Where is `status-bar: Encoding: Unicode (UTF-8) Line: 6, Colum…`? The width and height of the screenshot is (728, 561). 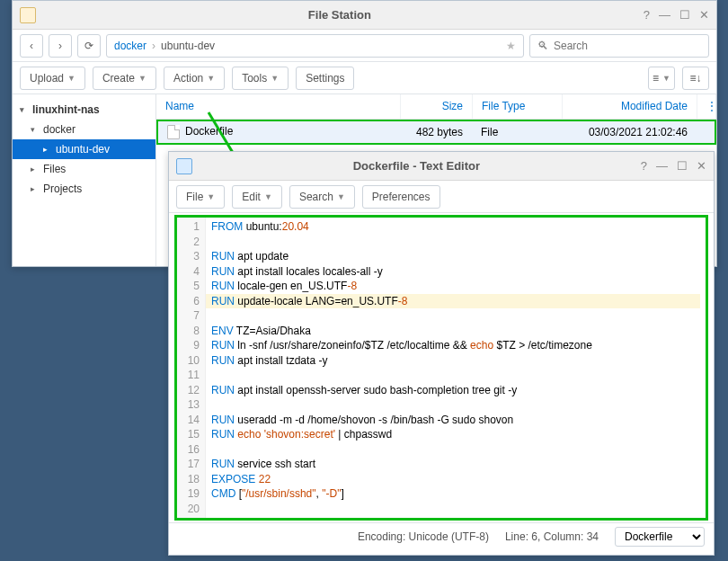 status-bar: Encoding: Unicode (UTF-8) Line: 6, Colum… is located at coordinates (441, 536).